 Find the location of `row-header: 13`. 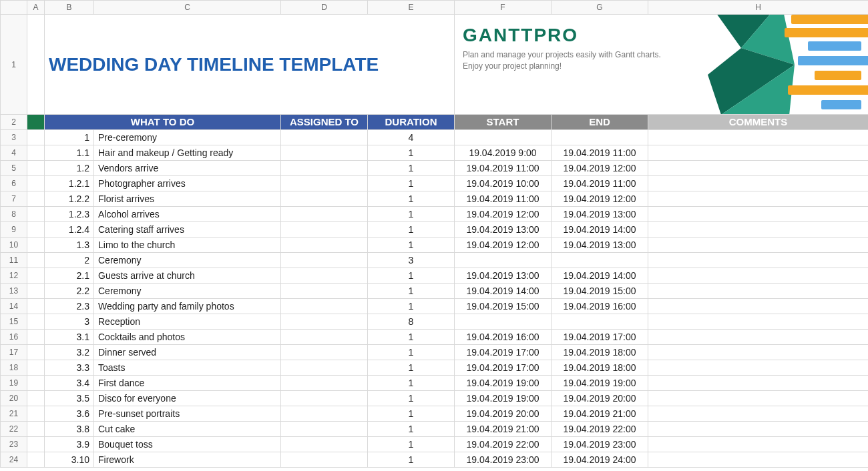

row-header: 13 is located at coordinates (14, 291).